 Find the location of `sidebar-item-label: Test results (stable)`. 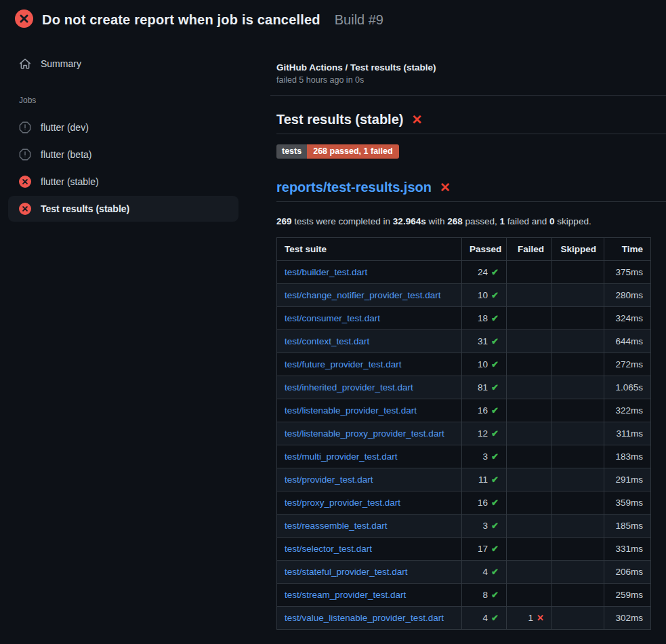

sidebar-item-label: Test results (stable) is located at coordinates (85, 209).